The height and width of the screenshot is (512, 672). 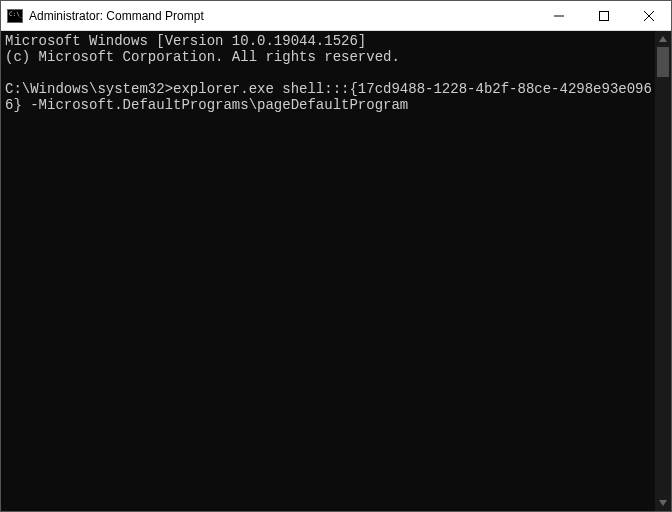 What do you see at coordinates (648, 16) in the screenshot?
I see `close-button` at bounding box center [648, 16].